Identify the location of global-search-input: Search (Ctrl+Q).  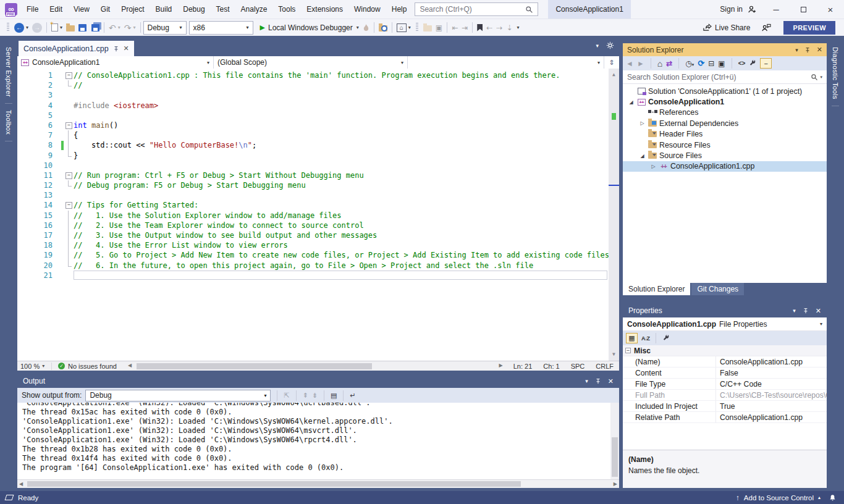
(476, 9).